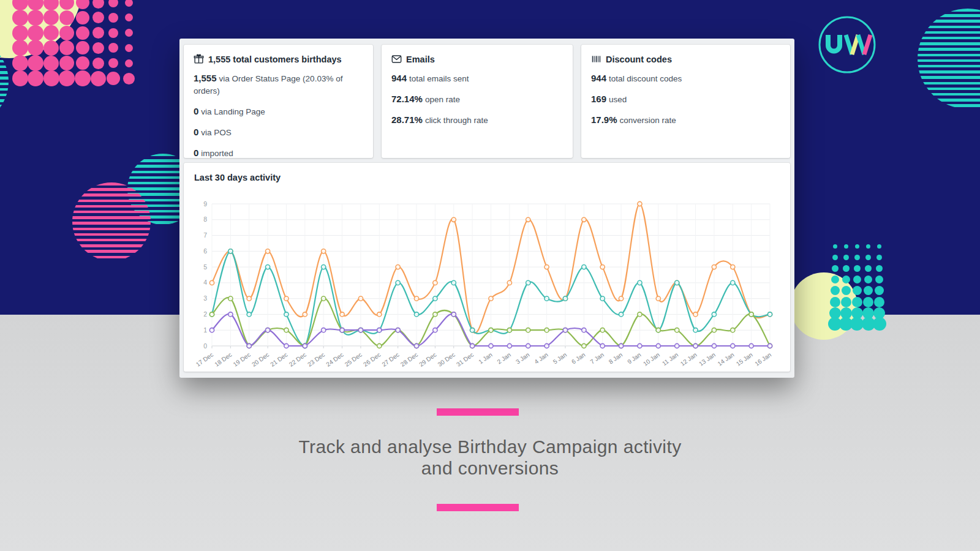 This screenshot has width=980, height=551. Describe the element at coordinates (447, 360) in the screenshot. I see `x-axis-tick-label: 30 Dec` at that location.